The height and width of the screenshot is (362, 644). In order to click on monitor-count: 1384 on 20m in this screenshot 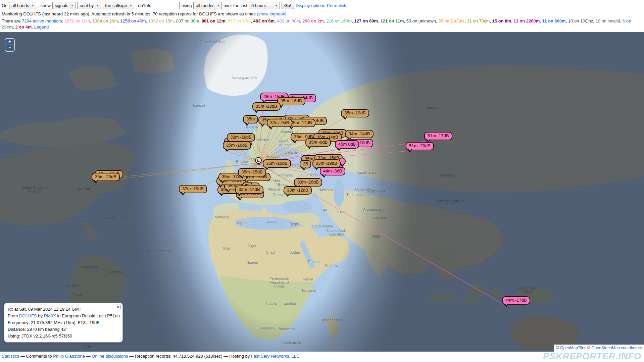, I will do `click(105, 21)`.